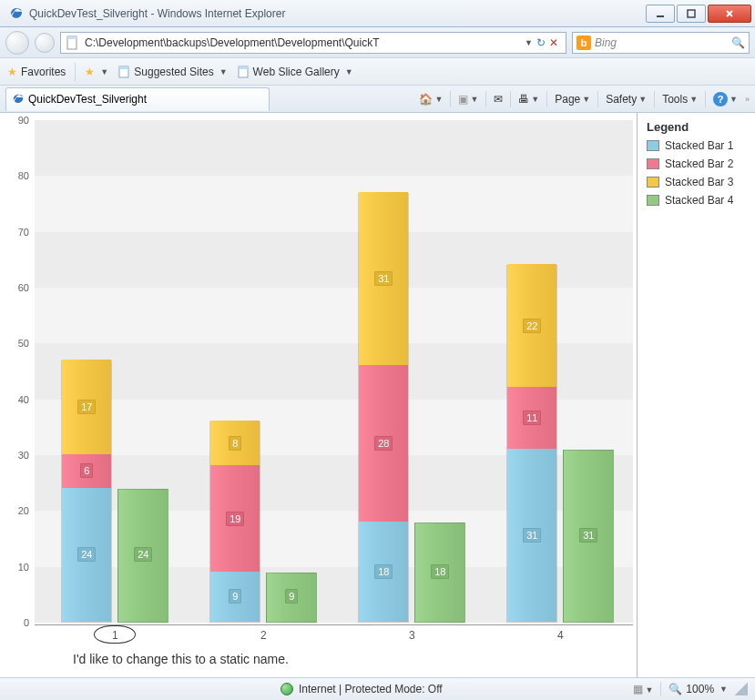 The image size is (755, 700). Describe the element at coordinates (24, 288) in the screenshot. I see `y-tick-label: 60` at that location.